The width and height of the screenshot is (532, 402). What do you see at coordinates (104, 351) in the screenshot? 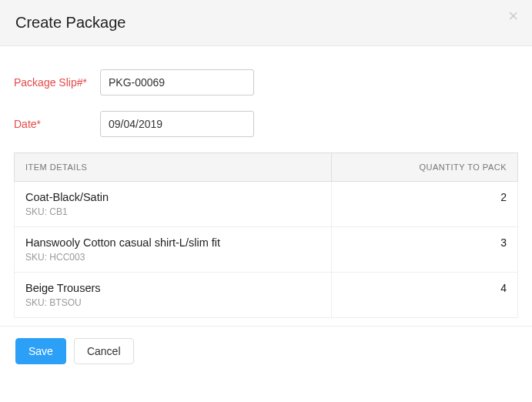
I see `cancel-button: Cancel` at bounding box center [104, 351].